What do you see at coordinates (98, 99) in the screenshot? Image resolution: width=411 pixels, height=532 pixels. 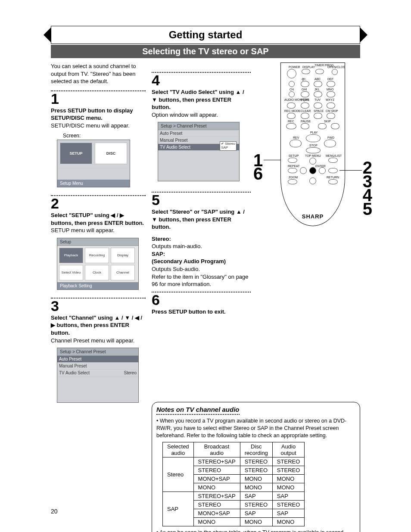 I see `step-1-number: 1` at bounding box center [98, 99].